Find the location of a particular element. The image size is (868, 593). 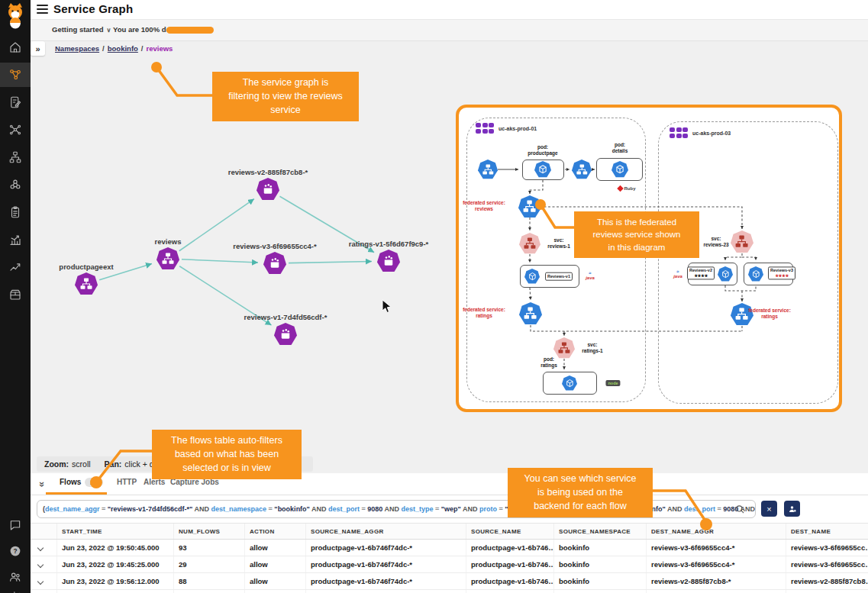

query-segment: AND is located at coordinates (470, 509).